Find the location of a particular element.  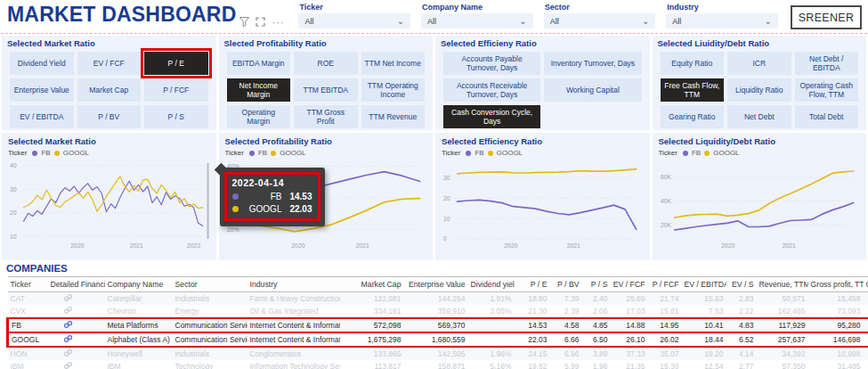

ratio-button-accounts-payable-turnover-days: Accounts Payable Turnover, Days is located at coordinates (491, 63).